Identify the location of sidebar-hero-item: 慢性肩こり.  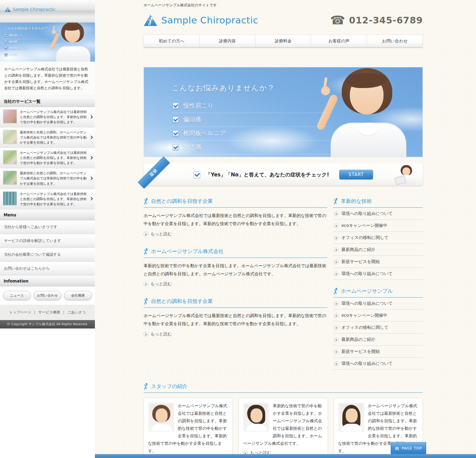
(29, 36).